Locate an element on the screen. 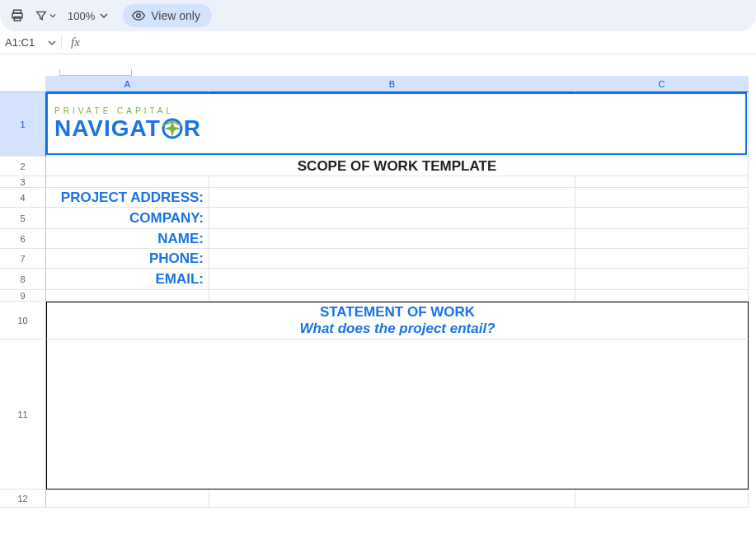  row-header-1: 1 is located at coordinates (23, 124).